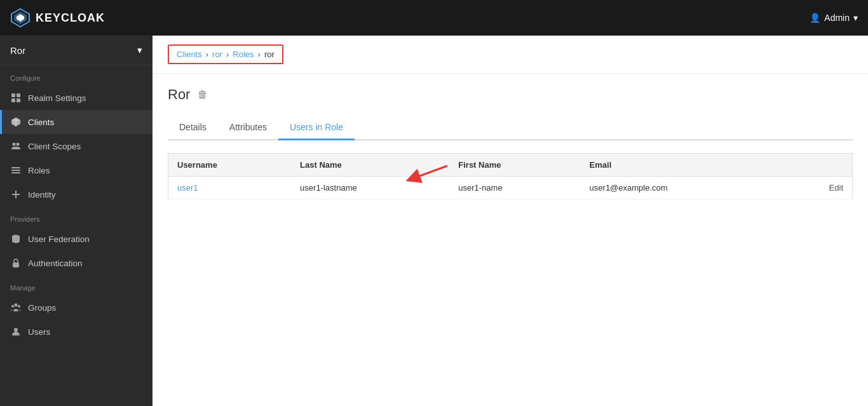  Describe the element at coordinates (16, 194) in the screenshot. I see `split-icon` at that location.